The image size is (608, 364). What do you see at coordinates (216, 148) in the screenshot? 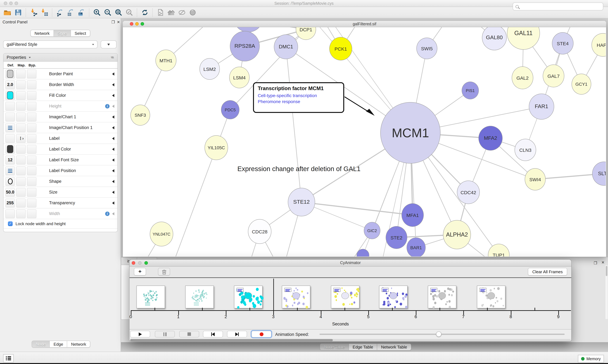
I see `node-yil105c: YIL105C` at bounding box center [216, 148].